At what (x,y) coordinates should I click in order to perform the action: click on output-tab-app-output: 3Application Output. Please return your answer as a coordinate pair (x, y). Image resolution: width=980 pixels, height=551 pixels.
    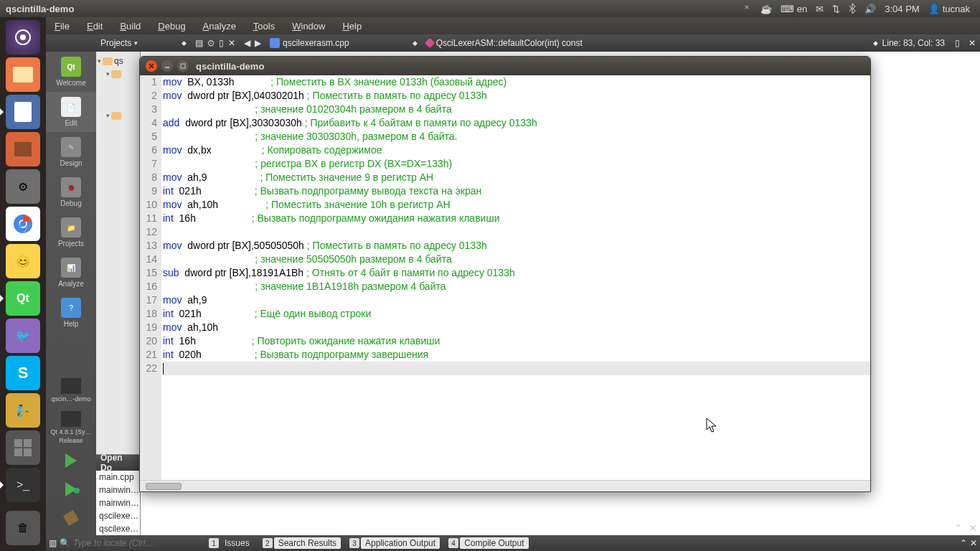
    Looking at the image, I should click on (395, 543).